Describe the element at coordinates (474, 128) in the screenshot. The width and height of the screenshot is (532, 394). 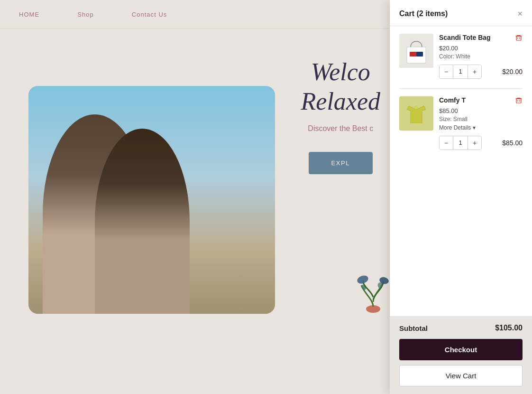
I see `chevron-down-icon: ▾` at that location.